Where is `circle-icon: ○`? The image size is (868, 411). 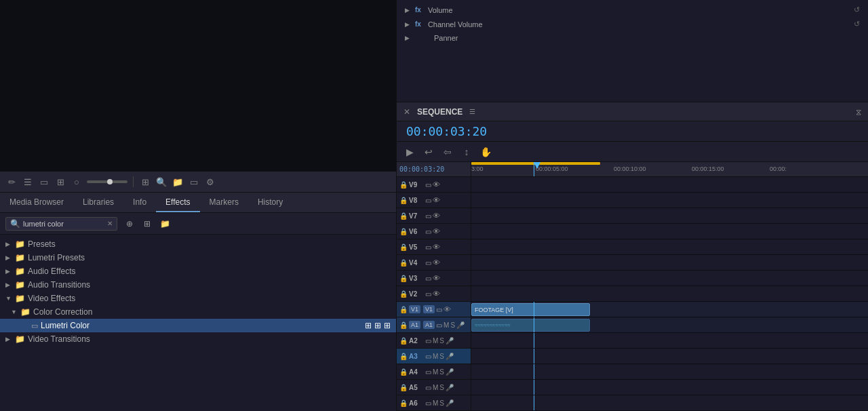
circle-icon: ○ is located at coordinates (77, 182).